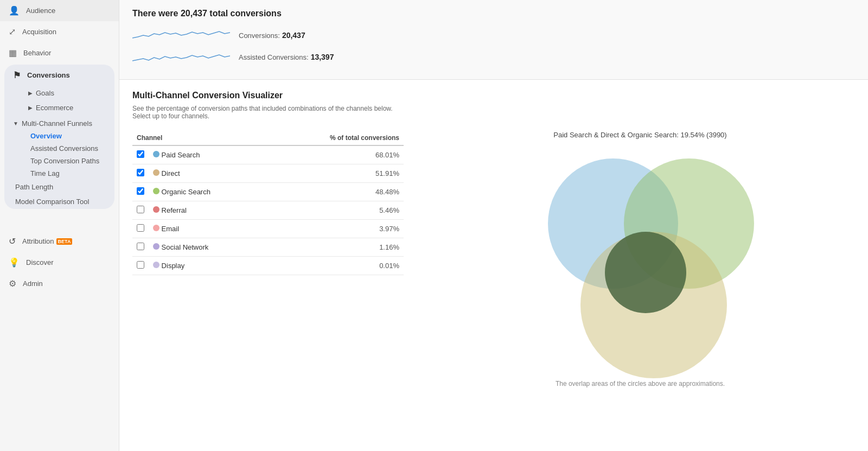  What do you see at coordinates (60, 53) in the screenshot?
I see `sidebar-item-behavior: ▦ Behavior` at bounding box center [60, 53].